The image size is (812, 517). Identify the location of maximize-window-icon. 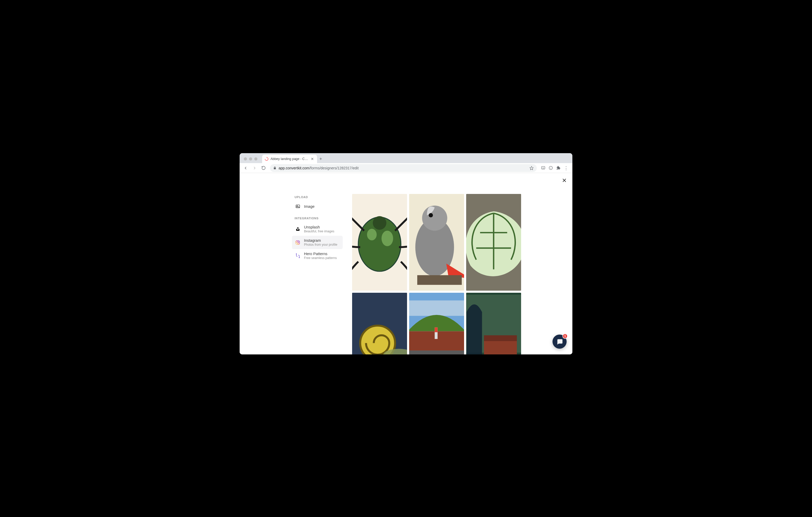
(256, 159).